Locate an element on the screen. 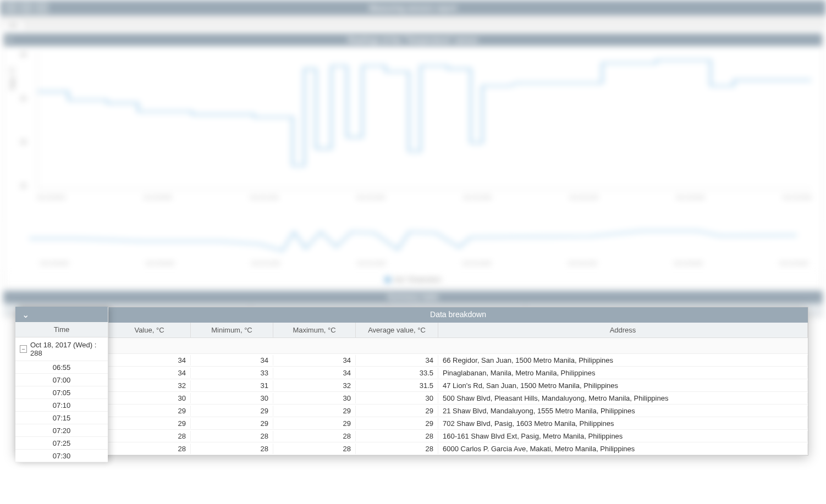 This screenshot has width=826, height=504. breakdown-time-column: ⌄ Time − Oct 18, 2017 (Wed) : 288 06:550… is located at coordinates (62, 385).